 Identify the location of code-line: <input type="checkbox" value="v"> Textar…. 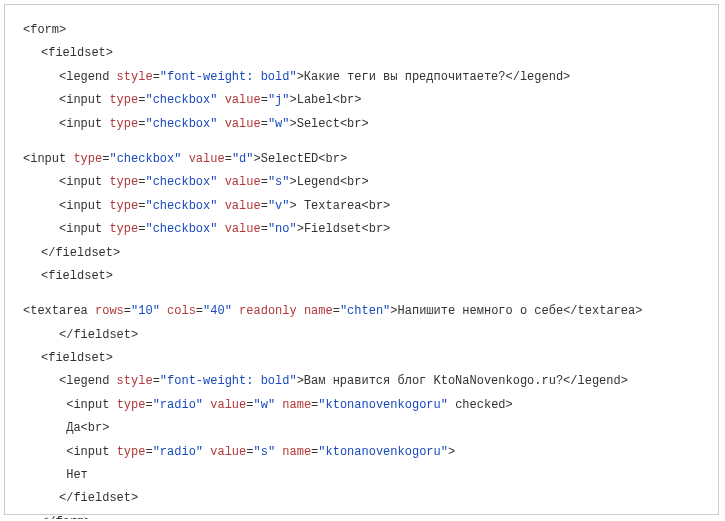
(362, 206).